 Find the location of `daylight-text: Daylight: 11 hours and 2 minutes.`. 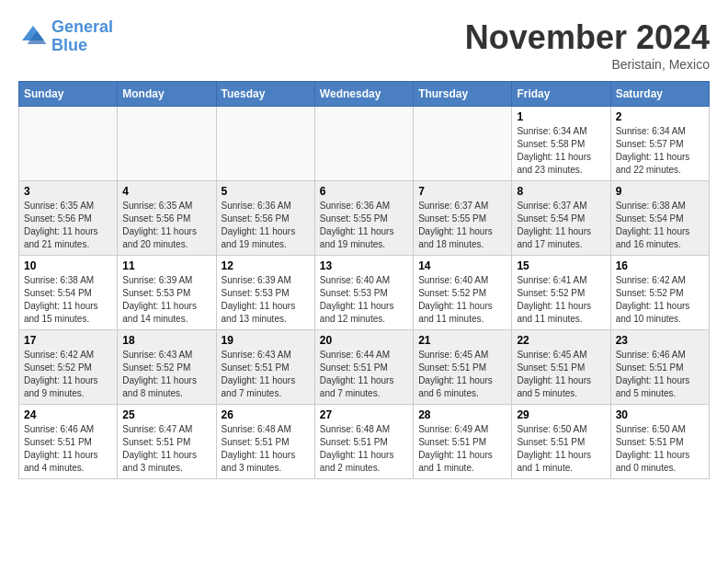

daylight-text: Daylight: 11 hours and 2 minutes. is located at coordinates (364, 462).